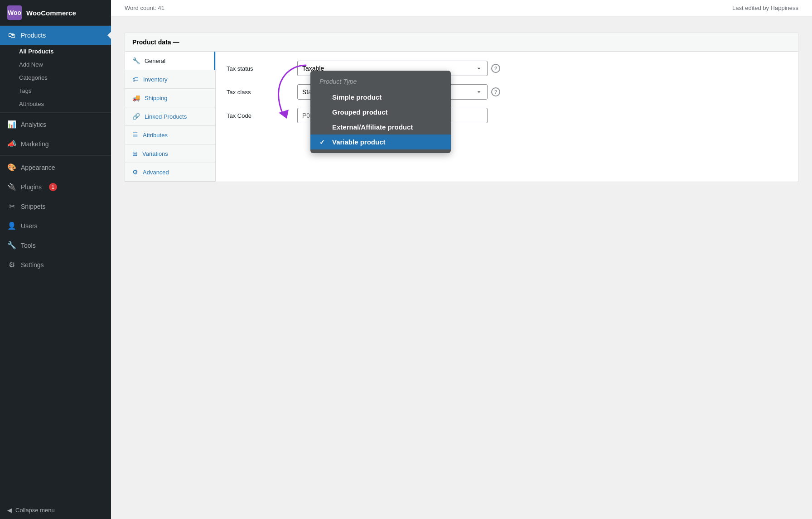 Image resolution: width=812 pixels, height=519 pixels. What do you see at coordinates (381, 112) in the screenshot?
I see `product-type-grouped: Grouped product` at bounding box center [381, 112].